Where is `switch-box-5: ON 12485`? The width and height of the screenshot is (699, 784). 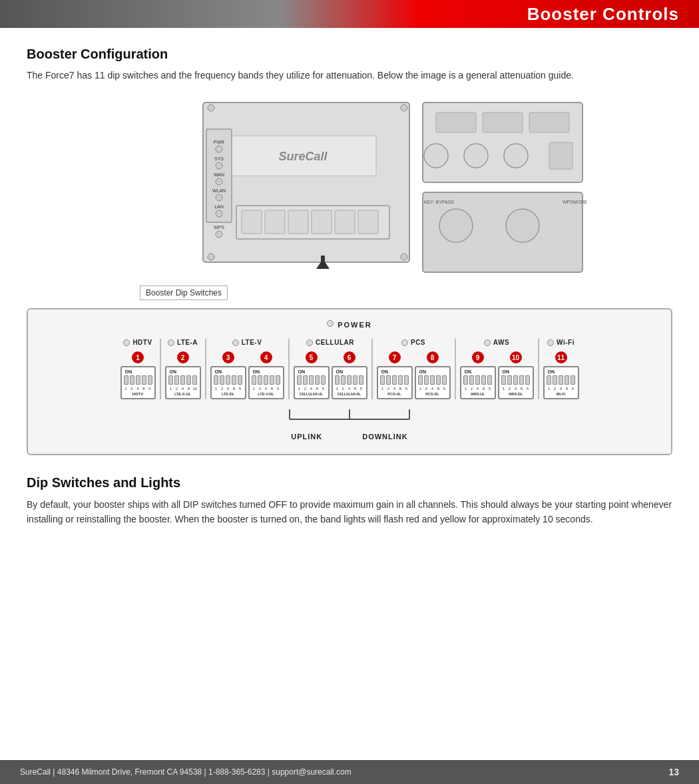
switch-box-5: ON 12485 is located at coordinates (312, 383).